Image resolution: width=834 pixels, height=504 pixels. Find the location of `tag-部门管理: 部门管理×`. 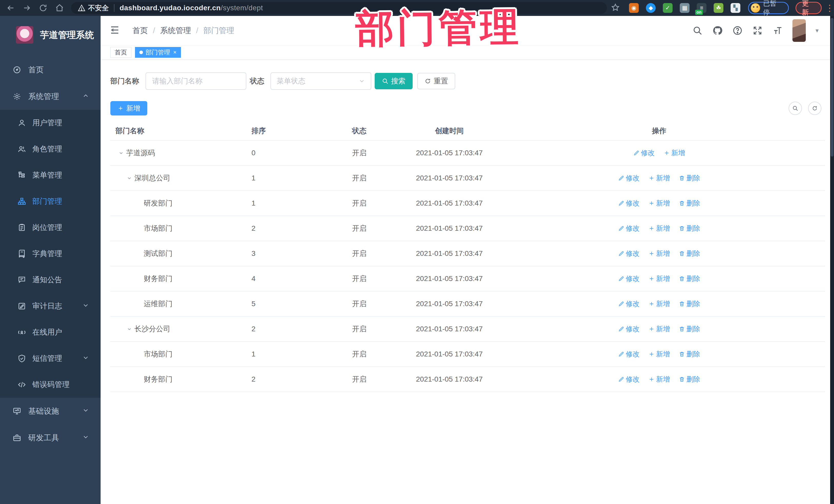

tag-部门管理: 部门管理× is located at coordinates (158, 52).